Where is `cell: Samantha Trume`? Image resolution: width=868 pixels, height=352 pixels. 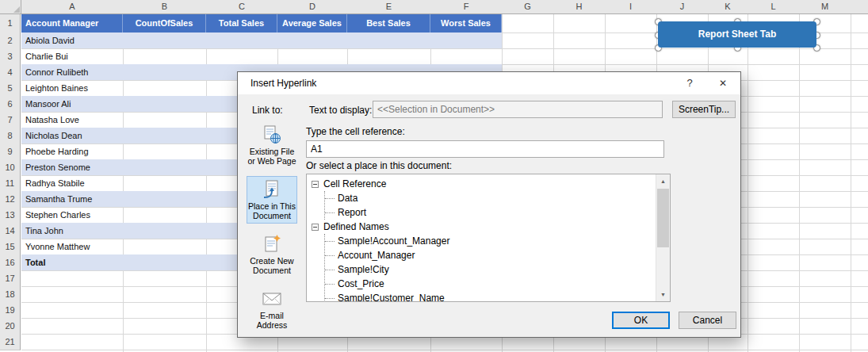 cell: Samantha Trume is located at coordinates (72, 199).